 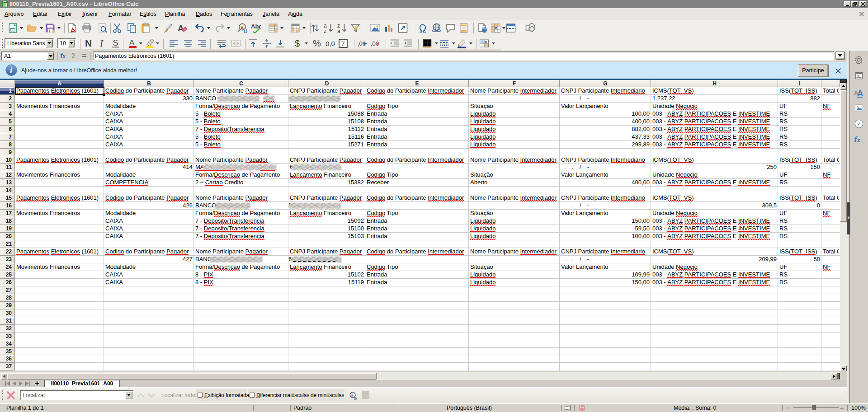 I want to click on svg-text: i, so click(x=11, y=70).